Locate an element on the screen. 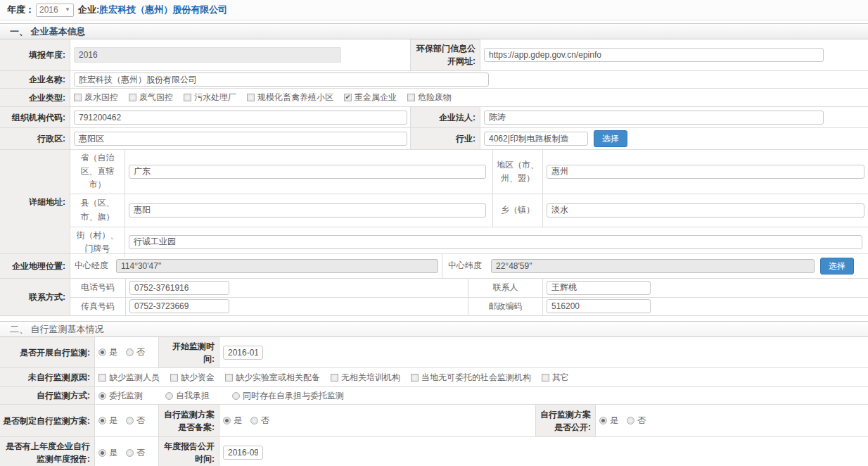  checkbox-other: 其它 is located at coordinates (556, 377).